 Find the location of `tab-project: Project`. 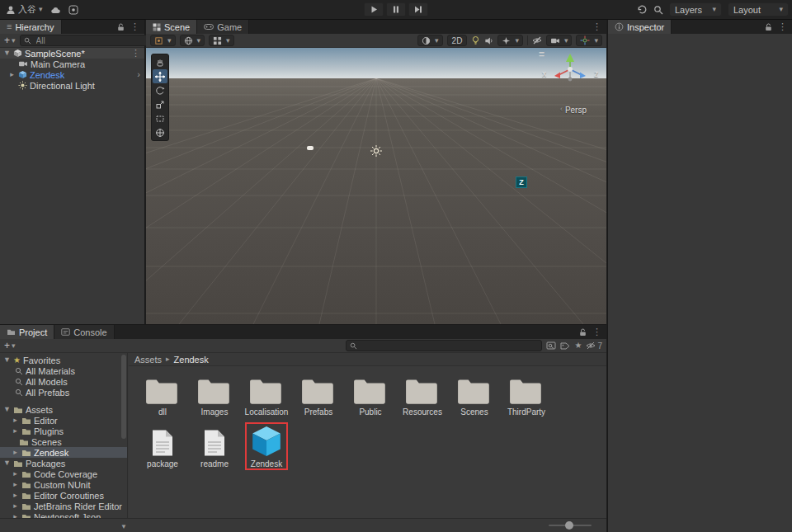

tab-project: Project is located at coordinates (27, 332).